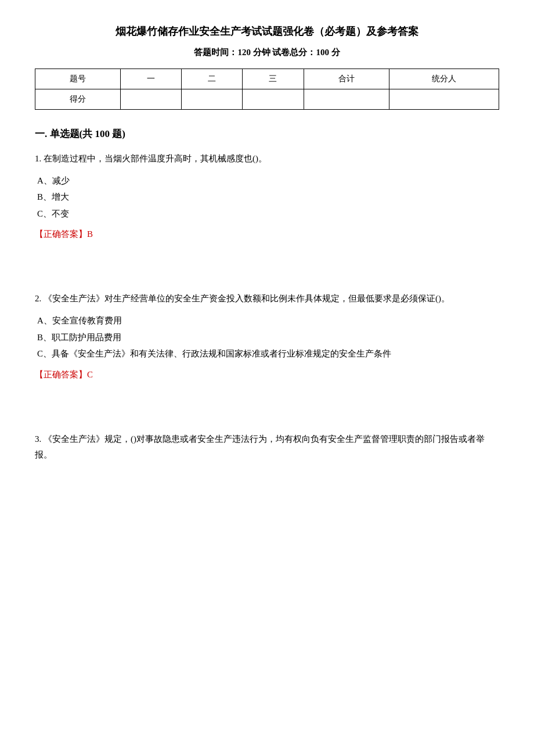  What do you see at coordinates (267, 52) in the screenshot?
I see `exam-info: 答题时间：120 分钟 试卷总分：100 分` at bounding box center [267, 52].